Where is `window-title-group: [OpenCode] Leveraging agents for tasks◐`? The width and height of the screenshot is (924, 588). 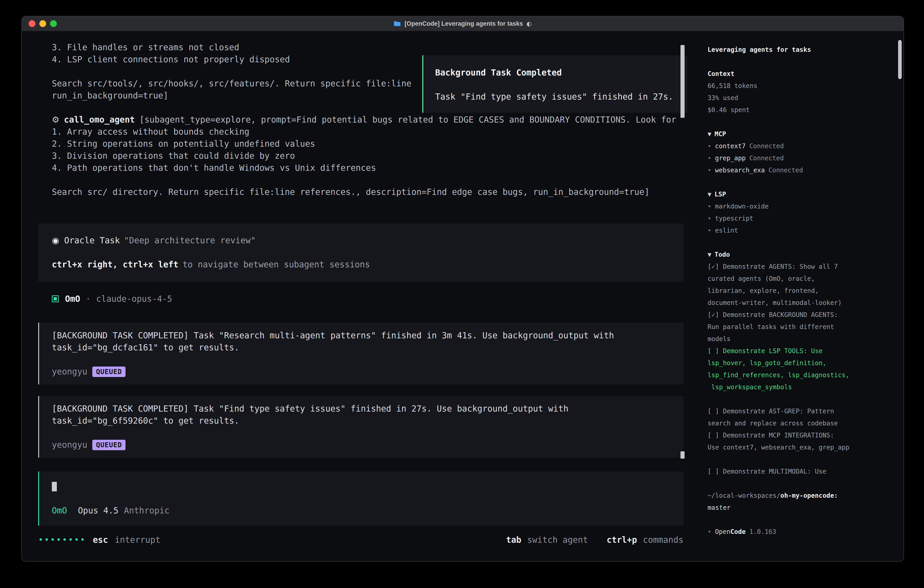 window-title-group: [OpenCode] Leveraging agents for tasks◐ is located at coordinates (463, 24).